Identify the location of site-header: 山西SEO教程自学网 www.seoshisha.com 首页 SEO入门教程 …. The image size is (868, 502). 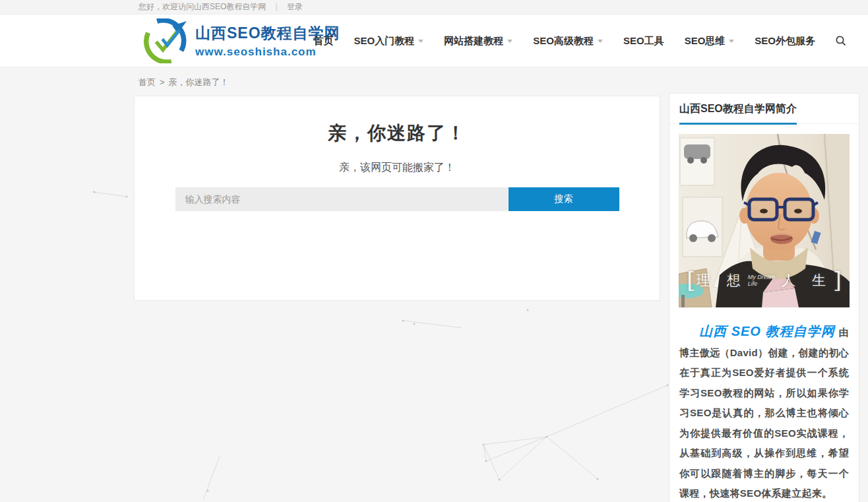
(434, 41).